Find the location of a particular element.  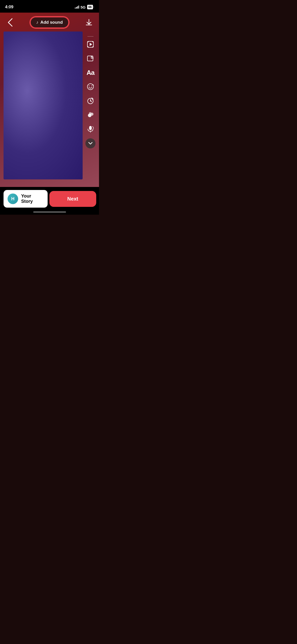

emoji-icon is located at coordinates (90, 87).